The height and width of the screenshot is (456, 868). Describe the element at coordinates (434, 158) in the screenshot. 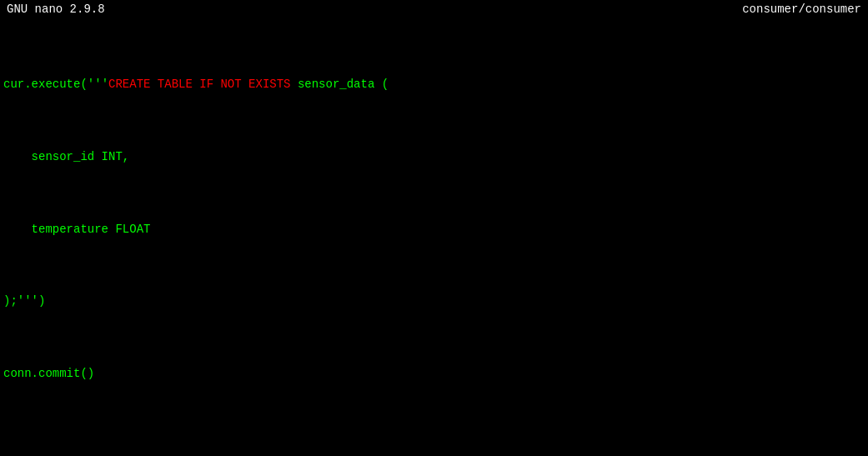

I see `code-line-2: sensor_id INT,` at that location.